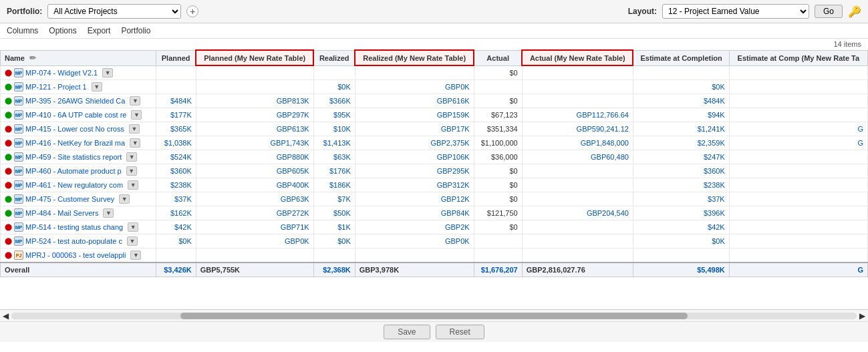  Describe the element at coordinates (681, 255) in the screenshot. I see `row-eac` at that location.